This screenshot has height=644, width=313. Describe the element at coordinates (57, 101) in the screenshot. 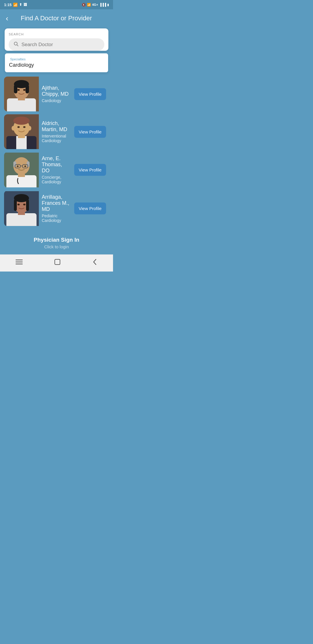

I see `doctor-specialty: Cardiology` at that location.